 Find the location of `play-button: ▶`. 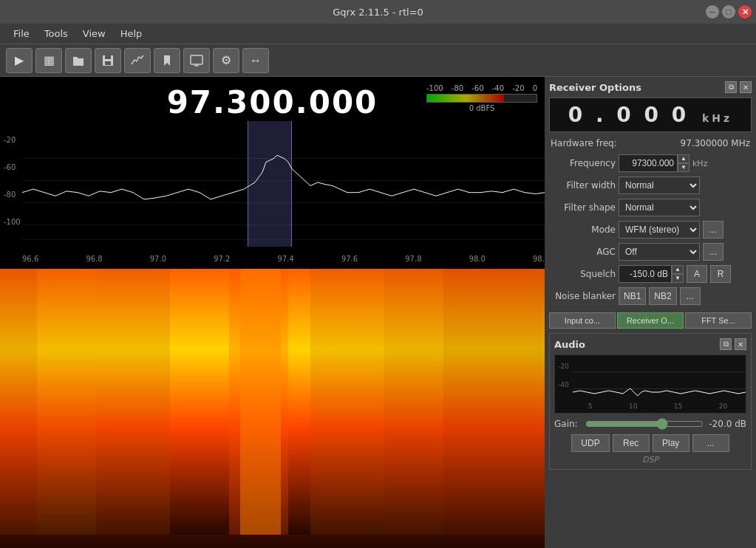

play-button: ▶ is located at coordinates (19, 61).